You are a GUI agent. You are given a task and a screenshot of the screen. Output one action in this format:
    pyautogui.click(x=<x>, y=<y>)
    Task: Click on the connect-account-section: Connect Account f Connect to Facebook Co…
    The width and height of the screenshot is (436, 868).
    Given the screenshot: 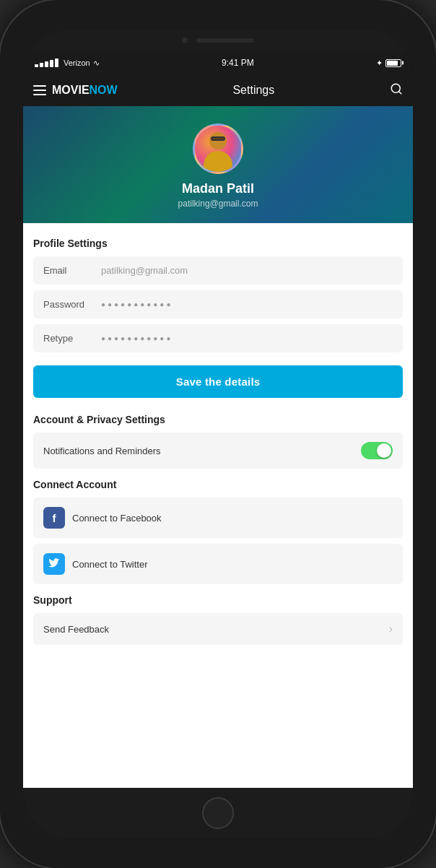 What is the action you would take?
    pyautogui.click(x=218, y=531)
    